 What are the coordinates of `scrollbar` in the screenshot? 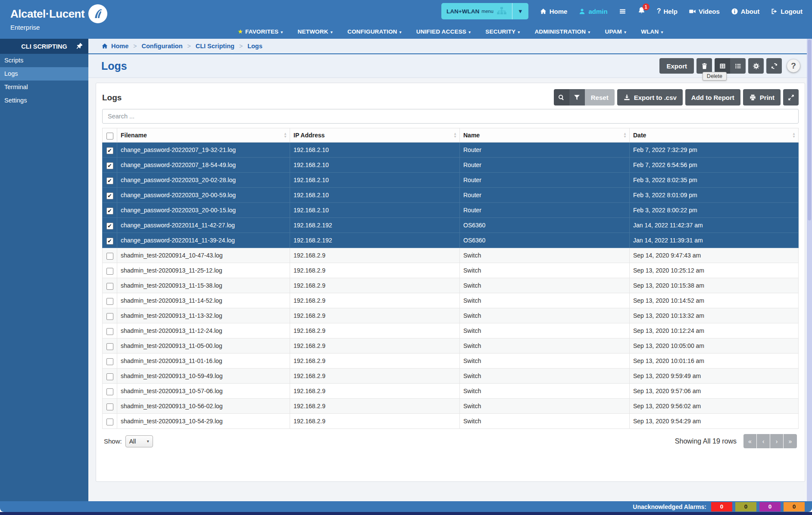 It's located at (809, 270).